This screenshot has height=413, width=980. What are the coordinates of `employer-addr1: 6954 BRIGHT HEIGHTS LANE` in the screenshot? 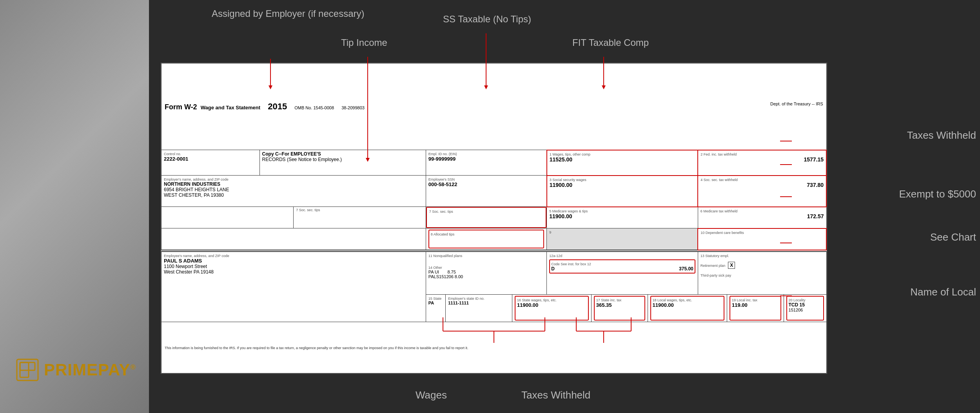 It's located at (197, 190).